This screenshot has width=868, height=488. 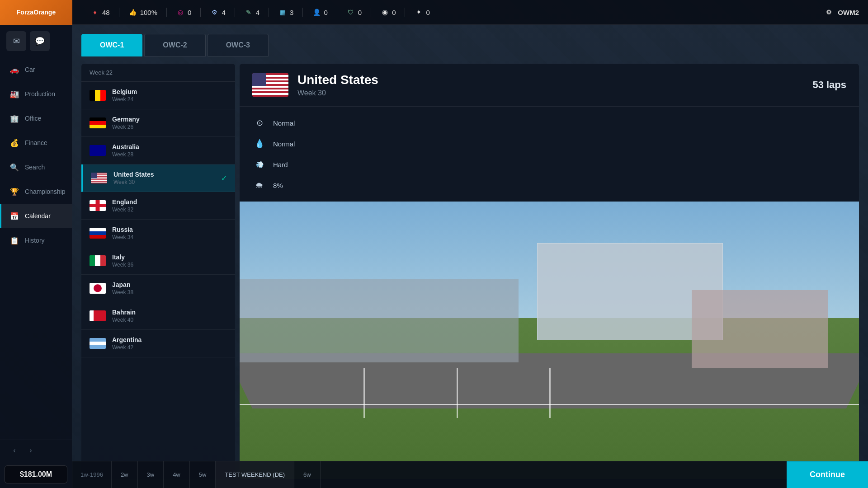 What do you see at coordinates (98, 233) in the screenshot?
I see `flag-russia` at bounding box center [98, 233].